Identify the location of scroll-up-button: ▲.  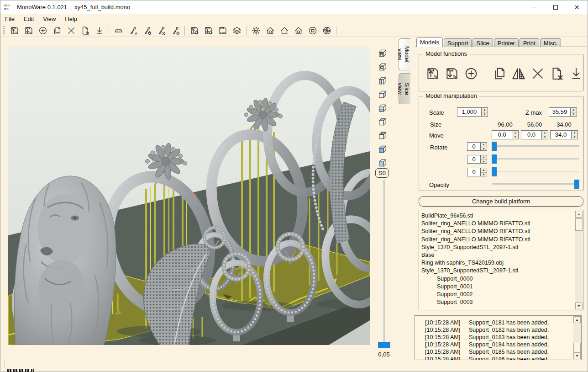
(579, 214).